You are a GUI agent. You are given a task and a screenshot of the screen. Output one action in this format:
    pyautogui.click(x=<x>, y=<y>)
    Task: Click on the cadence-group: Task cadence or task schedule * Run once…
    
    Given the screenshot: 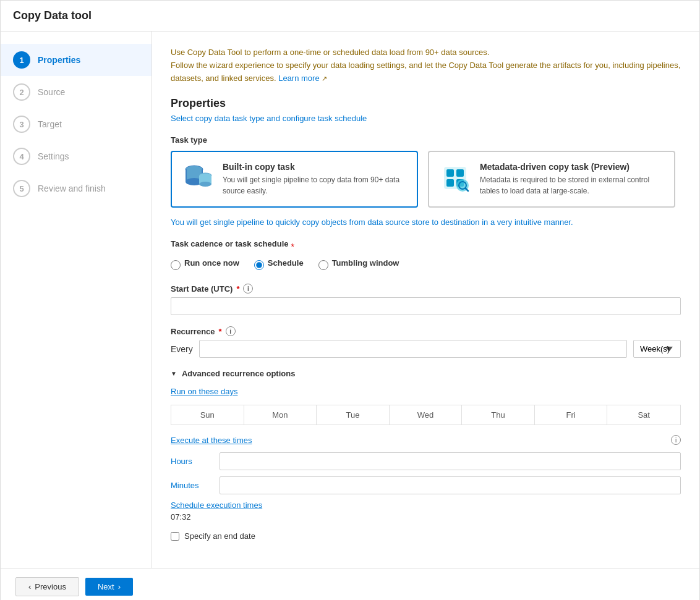 What is the action you would take?
    pyautogui.click(x=425, y=255)
    